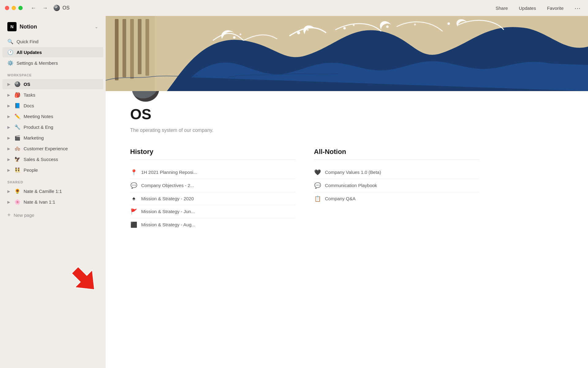 The height and width of the screenshot is (368, 588). Describe the element at coordinates (168, 224) in the screenshot. I see `doc-name: Mission & Strategy - Aug...` at that location.